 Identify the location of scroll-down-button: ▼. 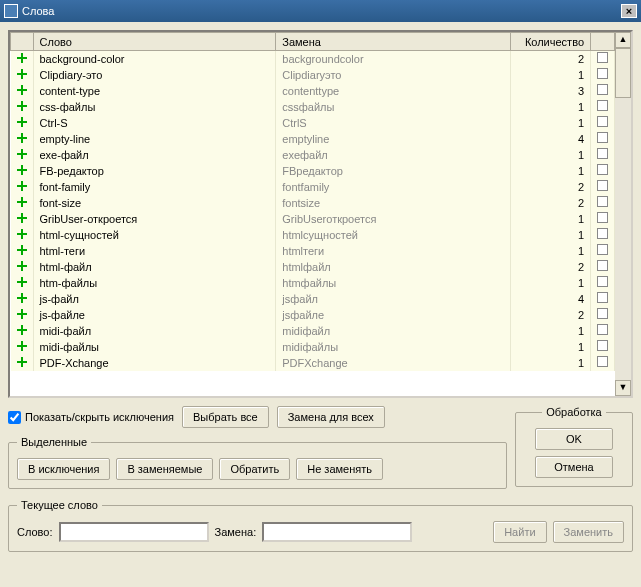
(623, 388).